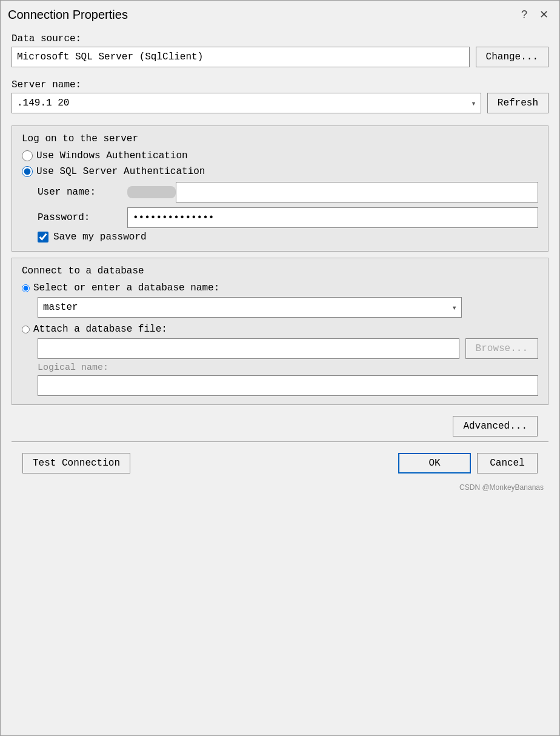  Describe the element at coordinates (280, 489) in the screenshot. I see `watermark: CSDN @MonkeyBananas` at that location.